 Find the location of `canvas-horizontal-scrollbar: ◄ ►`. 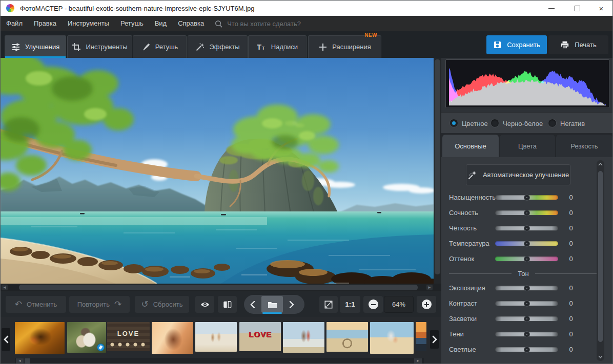

canvas-horizontal-scrollbar: ◄ ► is located at coordinates (221, 288).